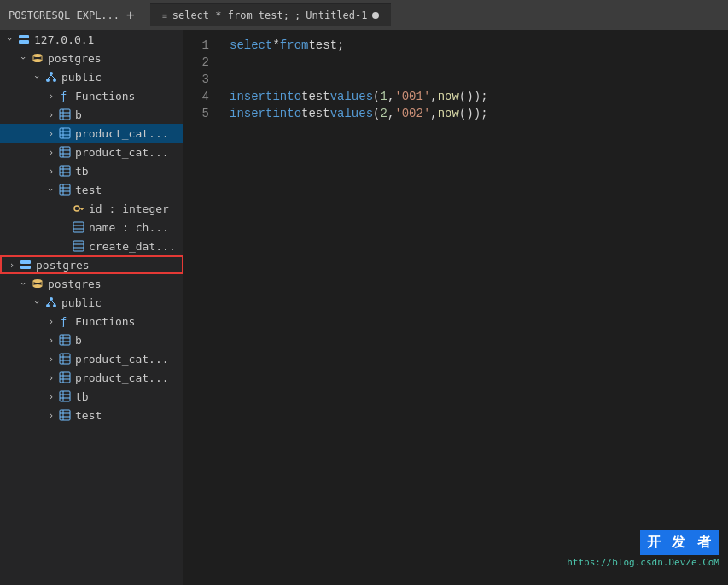  Describe the element at coordinates (196, 97) in the screenshot. I see `line-number: 4` at that location.